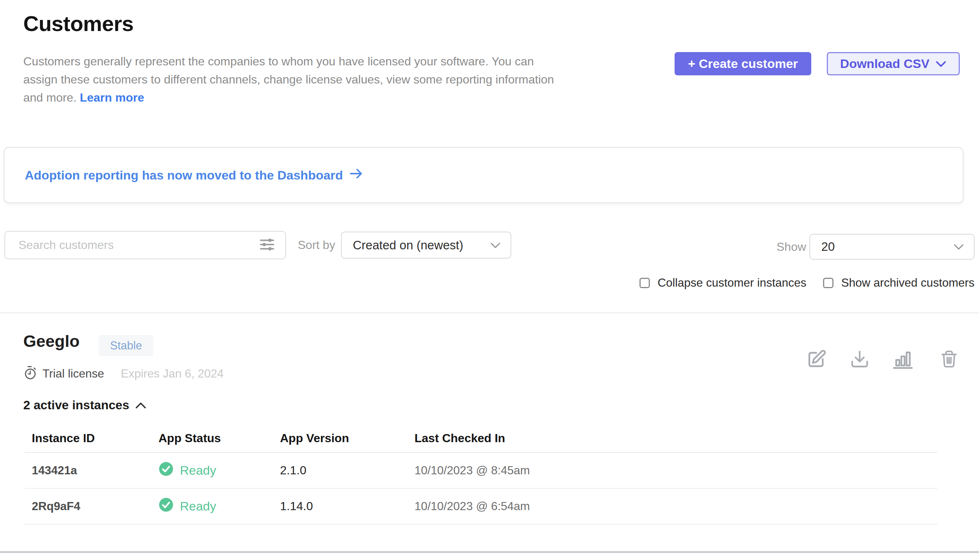  Describe the element at coordinates (85, 405) in the screenshot. I see `active-instances-toggle: 2 active instances` at that location.